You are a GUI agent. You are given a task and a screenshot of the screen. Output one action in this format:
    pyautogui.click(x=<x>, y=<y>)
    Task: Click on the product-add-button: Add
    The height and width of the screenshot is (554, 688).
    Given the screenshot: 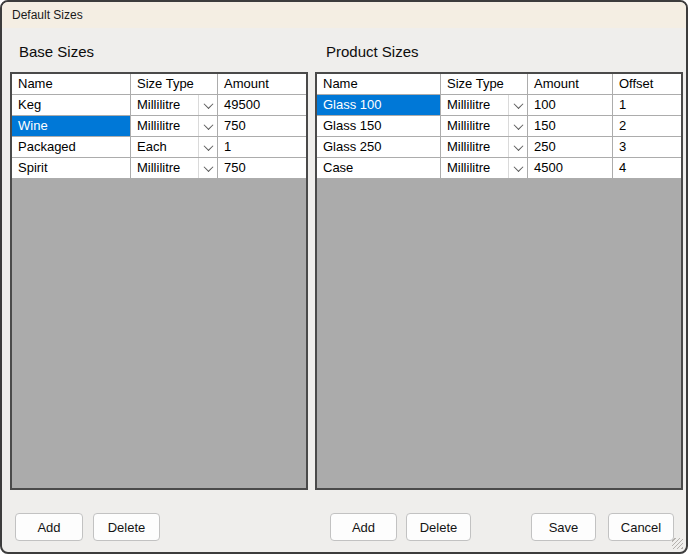 What is the action you would take?
    pyautogui.click(x=364, y=527)
    